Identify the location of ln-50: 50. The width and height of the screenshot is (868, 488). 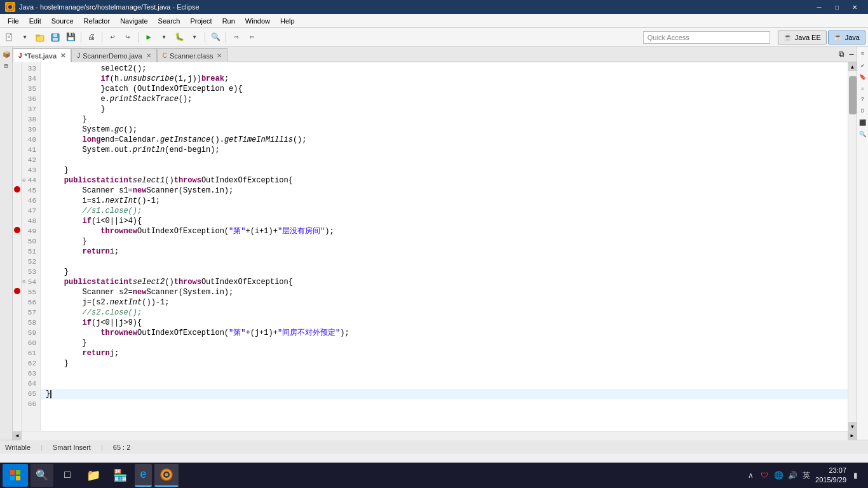
(31, 241).